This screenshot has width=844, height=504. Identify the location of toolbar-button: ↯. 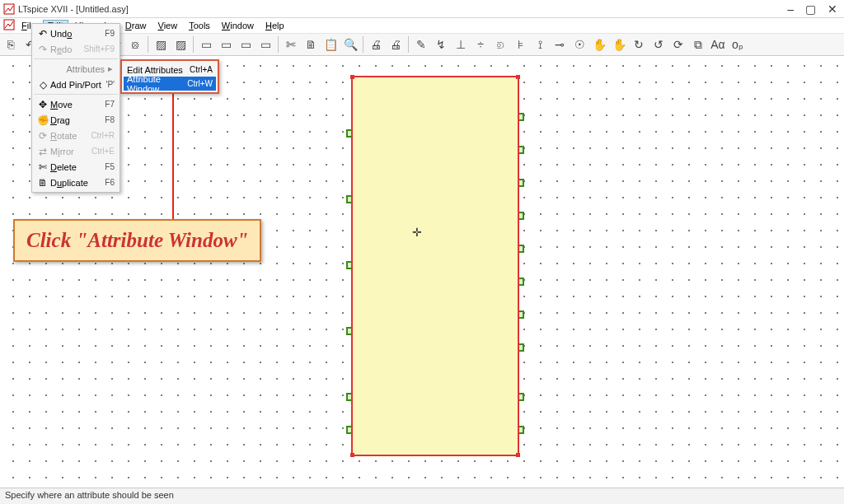
(441, 44).